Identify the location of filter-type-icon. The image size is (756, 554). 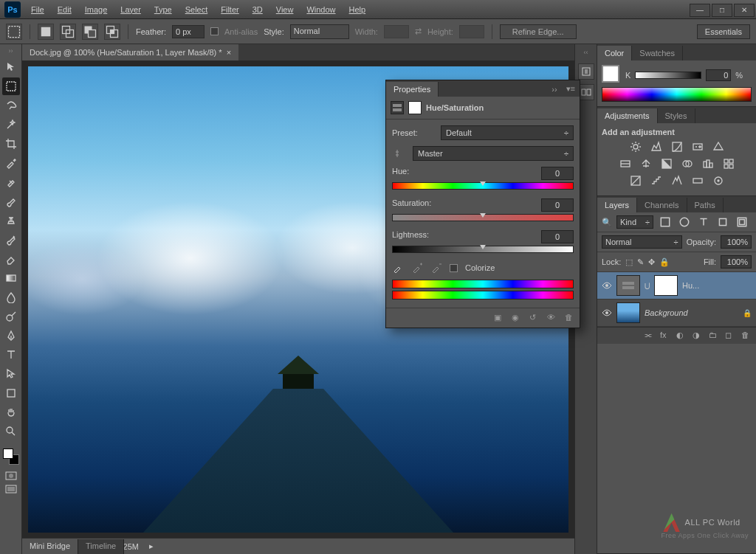
(704, 222).